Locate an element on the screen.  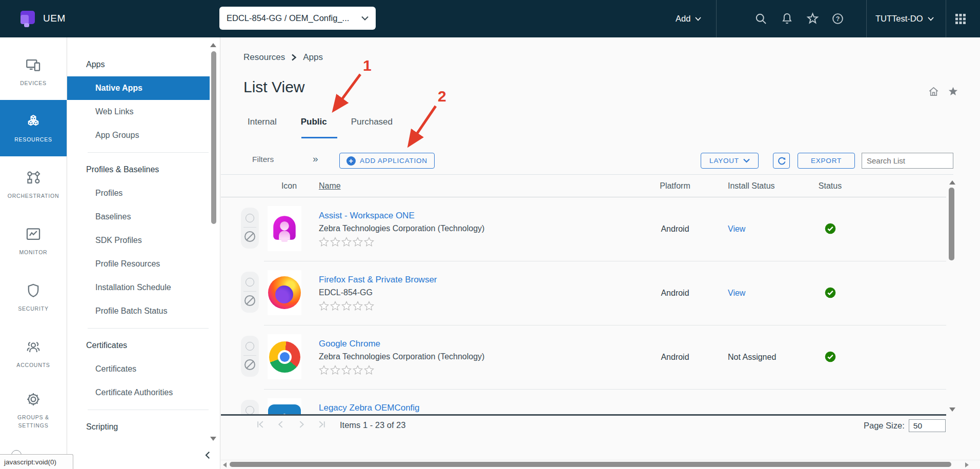
tab-public: Public is located at coordinates (314, 122).